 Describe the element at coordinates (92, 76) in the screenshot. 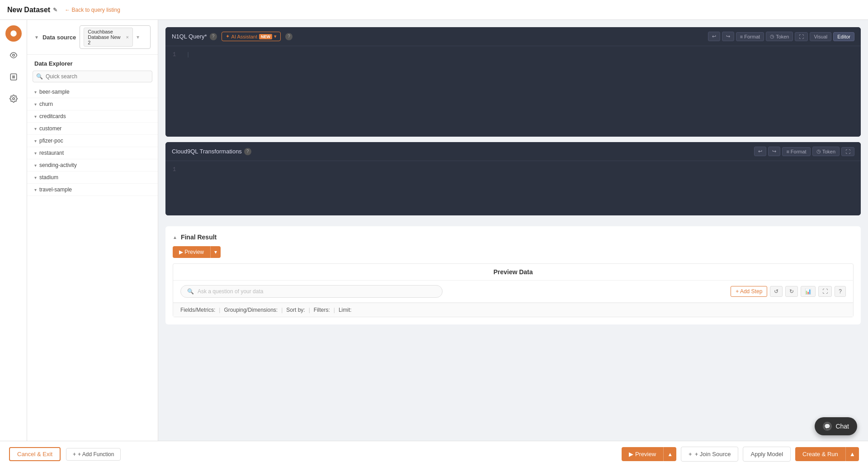

I see `search-box: 🔍` at that location.